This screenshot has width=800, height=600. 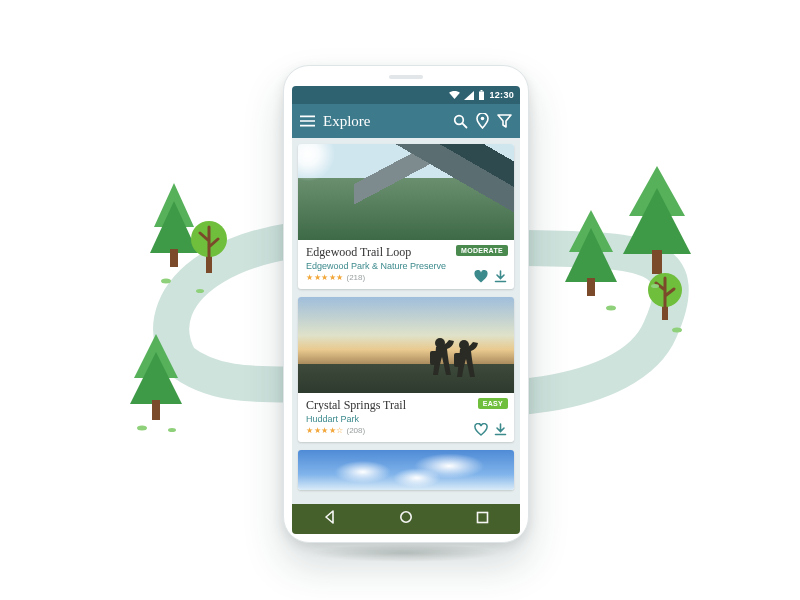 What do you see at coordinates (453, 361) in the screenshot?
I see `hikers-silhouette` at bounding box center [453, 361].